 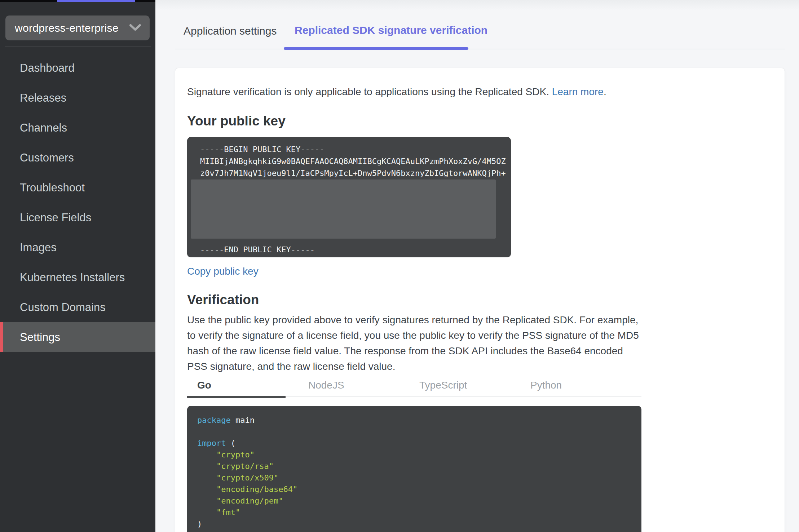 What do you see at coordinates (78, 98) in the screenshot?
I see `sidebar-item-releases: Releases` at bounding box center [78, 98].